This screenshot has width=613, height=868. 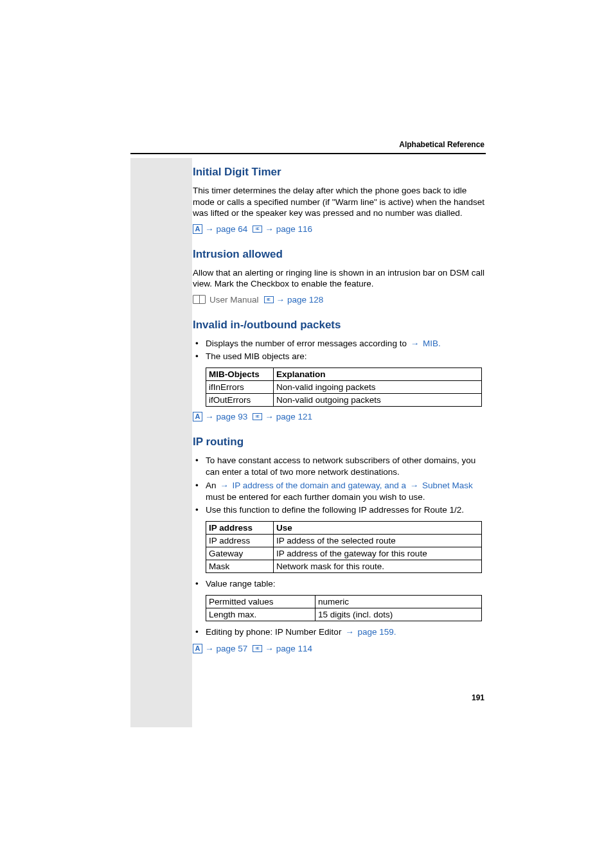 What do you see at coordinates (447, 486) in the screenshot?
I see `link-subnet-mask: Subnet Mask` at bounding box center [447, 486].